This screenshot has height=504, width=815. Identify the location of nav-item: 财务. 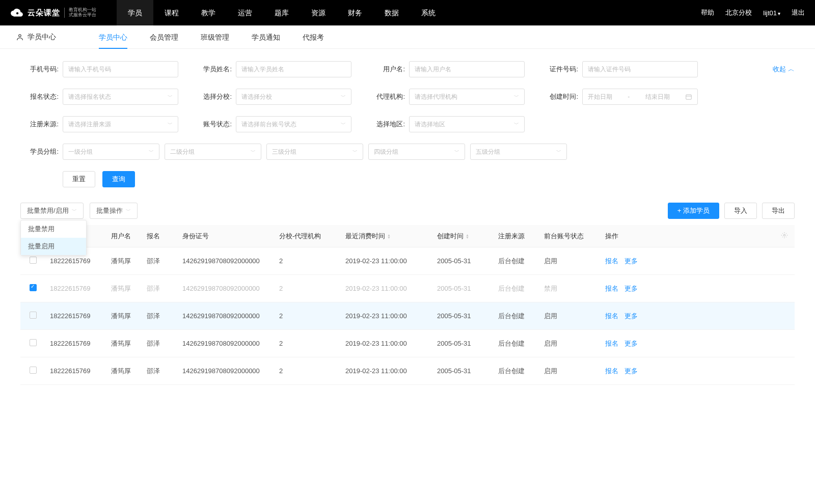
(355, 13).